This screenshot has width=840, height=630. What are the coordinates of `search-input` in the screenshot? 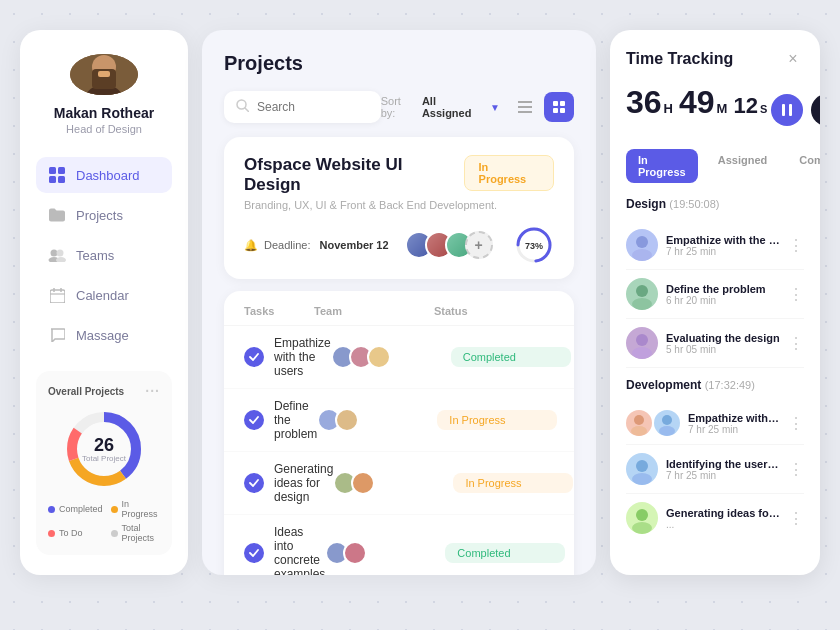 It's located at (313, 107).